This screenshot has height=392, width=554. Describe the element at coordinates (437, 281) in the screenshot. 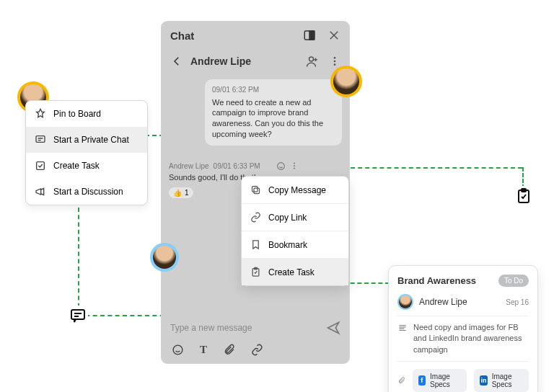

I see `task-title: Brand Awareness` at that location.